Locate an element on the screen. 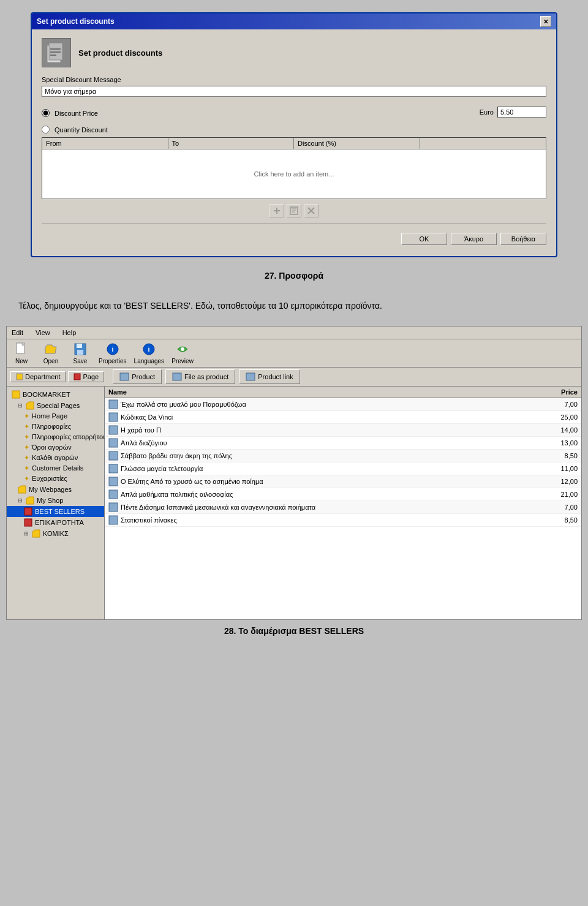 The image size is (588, 906). table-edit-button is located at coordinates (294, 211).